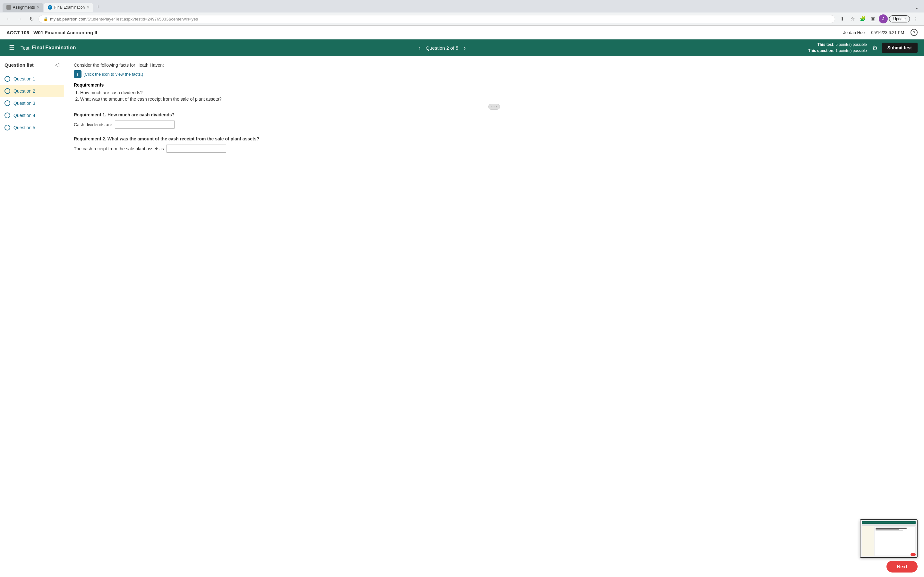 The height and width of the screenshot is (577, 924). I want to click on question-1-label: Question 1, so click(24, 79).